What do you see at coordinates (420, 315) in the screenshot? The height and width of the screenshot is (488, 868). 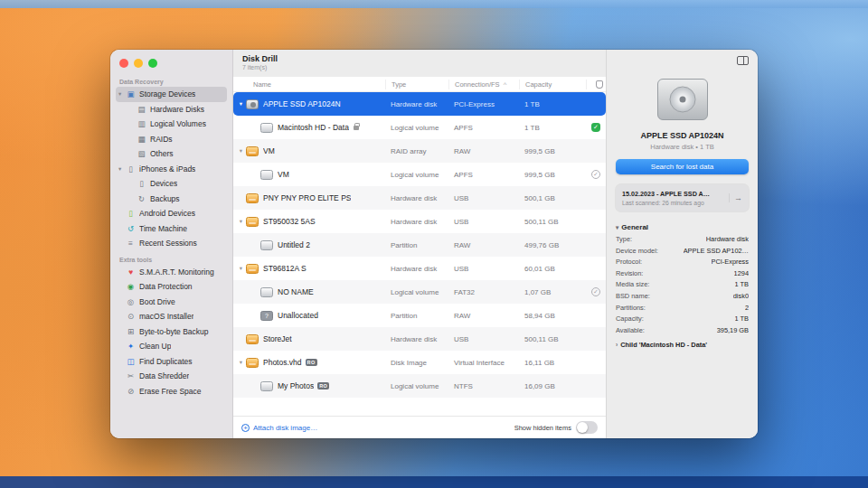 I see `table-row-unallocated: ?UnallocatedPartitionRAW58,94 GB` at bounding box center [420, 315].